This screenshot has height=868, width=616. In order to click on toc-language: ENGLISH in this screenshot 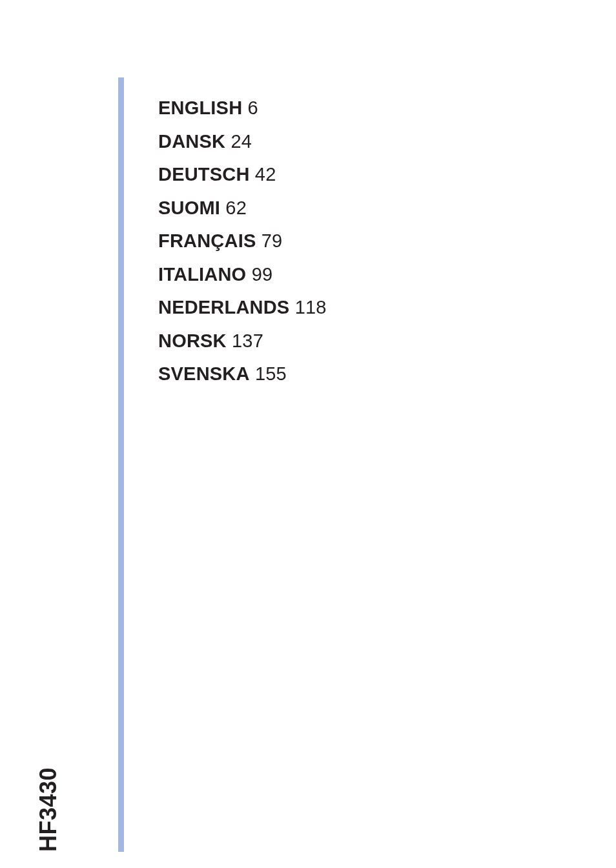, I will do `click(200, 108)`.